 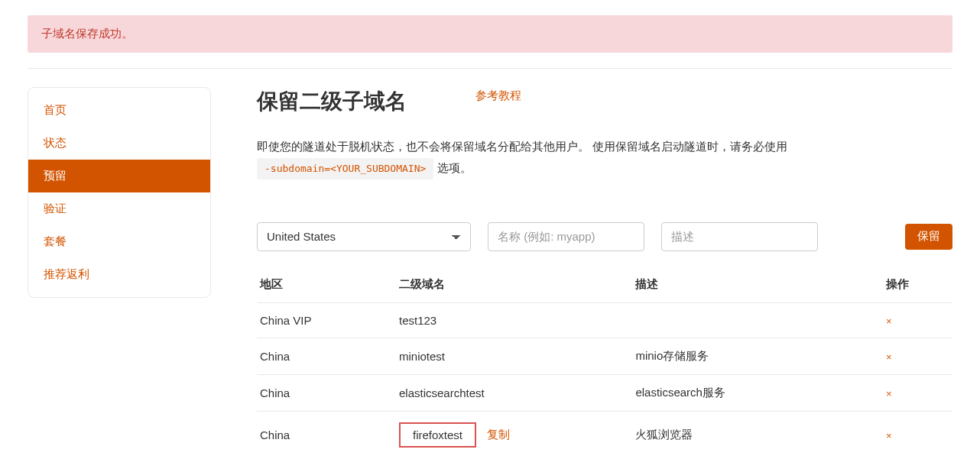 What do you see at coordinates (758, 285) in the screenshot?
I see `th-desc: 描述` at bounding box center [758, 285].